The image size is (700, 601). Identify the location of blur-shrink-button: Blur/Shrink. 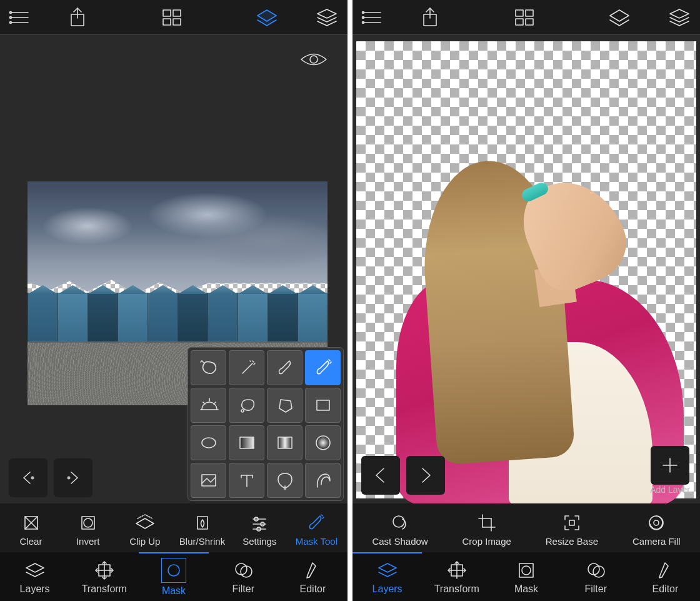
(202, 529).